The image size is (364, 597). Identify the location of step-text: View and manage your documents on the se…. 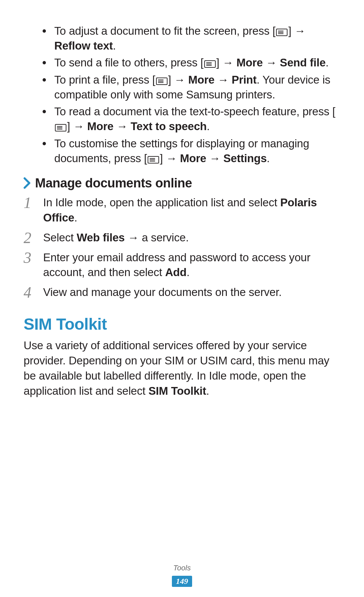
(162, 292).